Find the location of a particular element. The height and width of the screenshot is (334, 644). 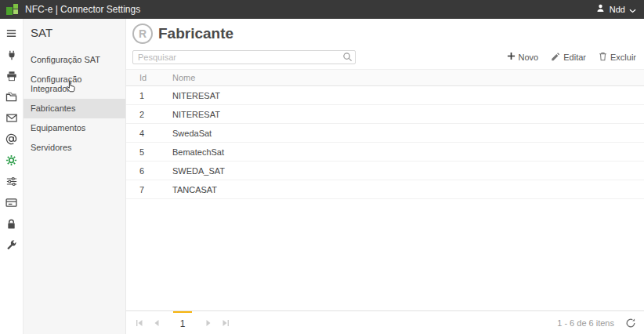

pencil-icon is located at coordinates (555, 57).